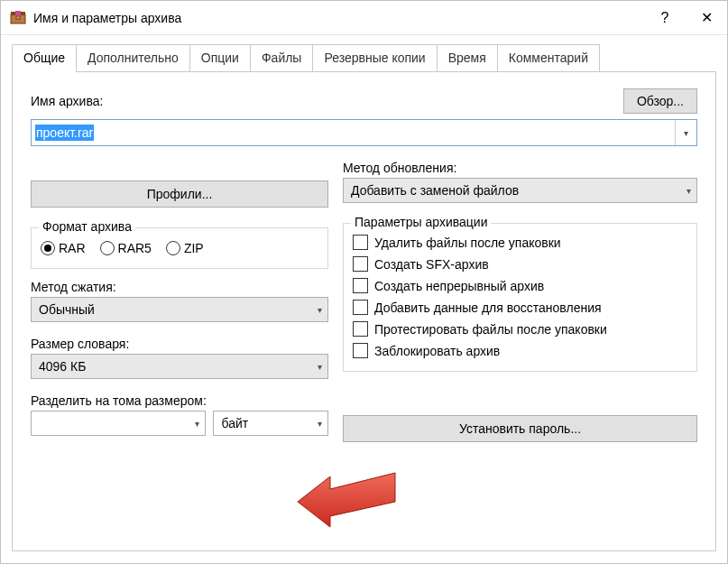  I want to click on check-label: Добавить данные для восстановления, so click(488, 308).